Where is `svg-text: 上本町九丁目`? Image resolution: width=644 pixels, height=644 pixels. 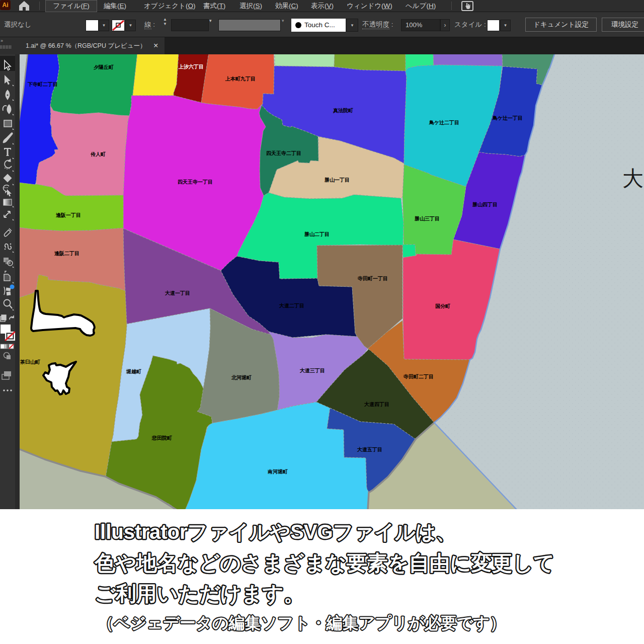
svg-text: 上本町九丁目 is located at coordinates (240, 78).